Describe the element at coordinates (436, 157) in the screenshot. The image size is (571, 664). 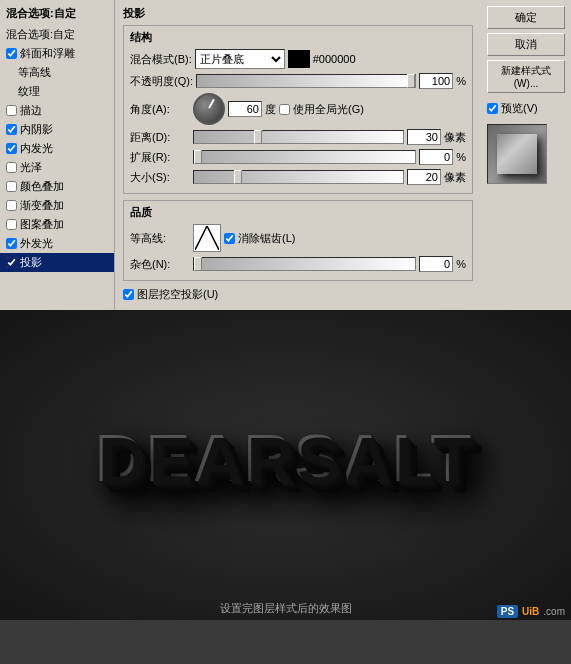
I see `spread-value` at that location.